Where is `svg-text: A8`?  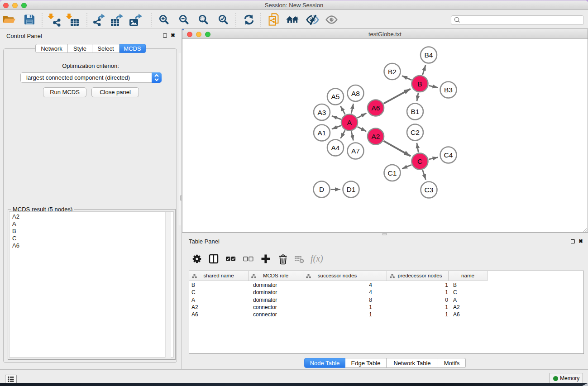
svg-text: A8 is located at coordinates (356, 93).